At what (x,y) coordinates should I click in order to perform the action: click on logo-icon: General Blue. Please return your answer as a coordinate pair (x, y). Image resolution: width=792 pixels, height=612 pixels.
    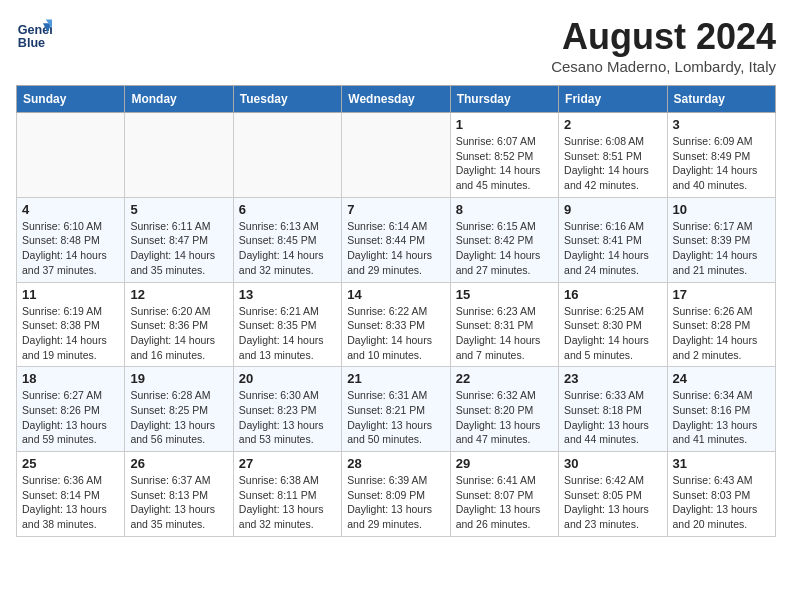
    Looking at the image, I should click on (34, 34).